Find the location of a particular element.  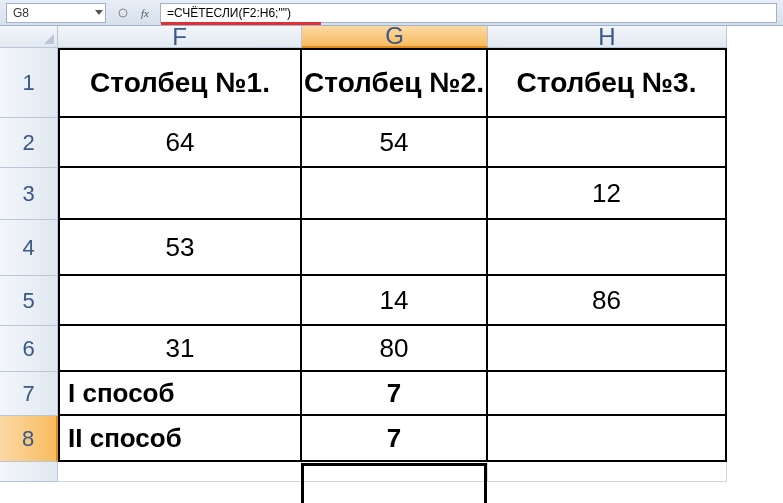

cell-G8: 7 is located at coordinates (395, 439).